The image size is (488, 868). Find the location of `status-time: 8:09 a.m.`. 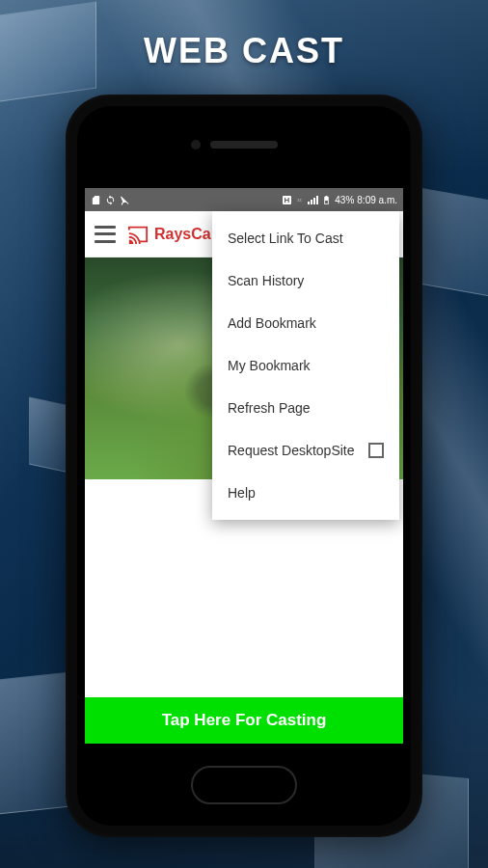

status-time: 8:09 a.m. is located at coordinates (377, 201).